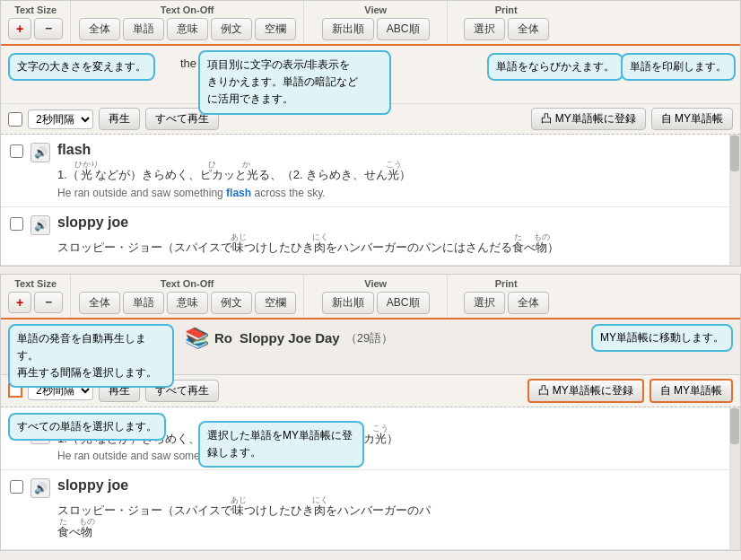  What do you see at coordinates (375, 284) in the screenshot?
I see `view-label-b: View` at bounding box center [375, 284].